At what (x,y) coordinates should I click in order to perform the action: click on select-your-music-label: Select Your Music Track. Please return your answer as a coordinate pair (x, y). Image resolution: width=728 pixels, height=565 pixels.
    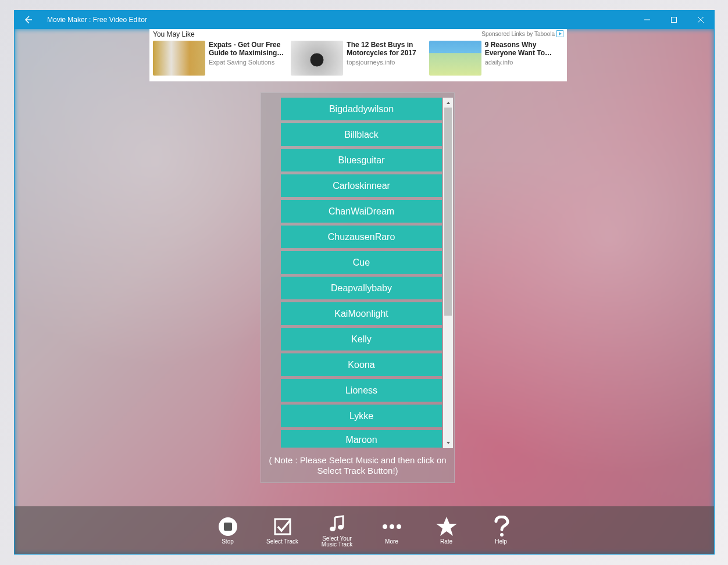
    Looking at the image, I should click on (337, 542).